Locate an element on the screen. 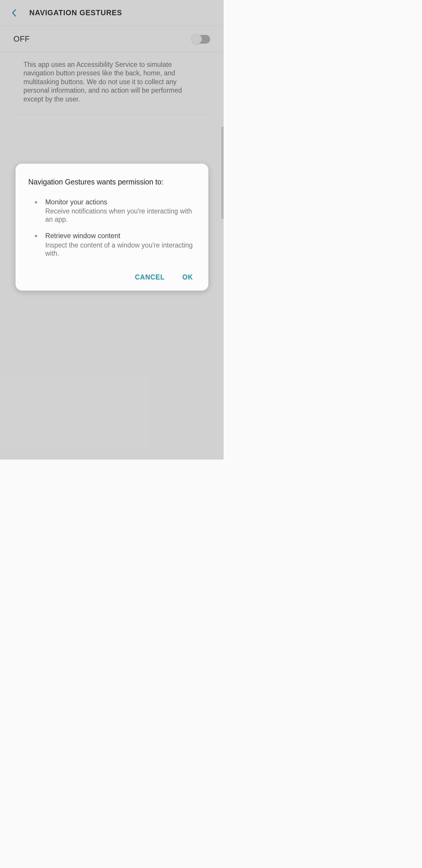 Image resolution: width=422 pixels, height=868 pixels. permission-title: Monitor your actions is located at coordinates (121, 202).